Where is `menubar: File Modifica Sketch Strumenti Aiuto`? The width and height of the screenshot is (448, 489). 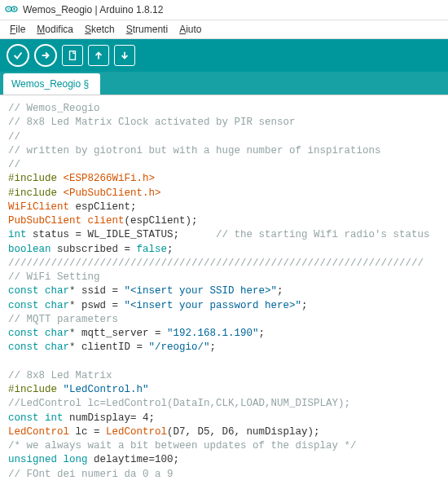 menubar: File Modifica Sketch Strumenti Aiuto is located at coordinates (224, 29).